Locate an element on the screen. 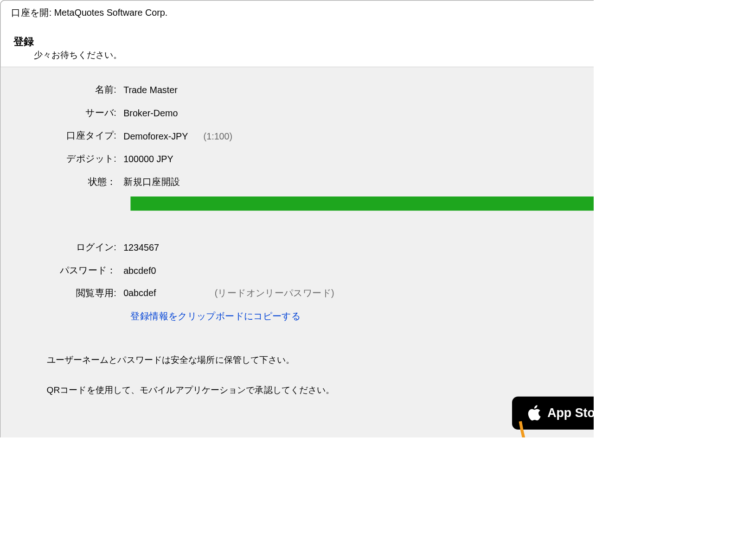  name-value: Trade Master is located at coordinates (150, 90).